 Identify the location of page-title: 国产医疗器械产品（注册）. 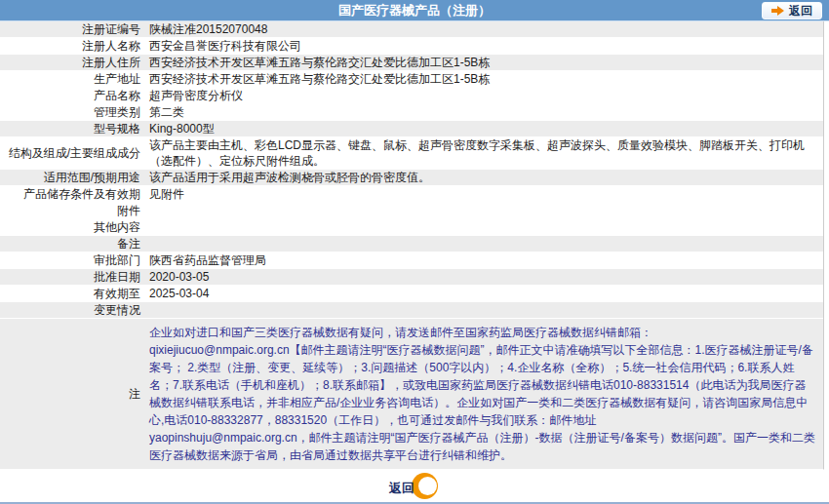
(414, 11).